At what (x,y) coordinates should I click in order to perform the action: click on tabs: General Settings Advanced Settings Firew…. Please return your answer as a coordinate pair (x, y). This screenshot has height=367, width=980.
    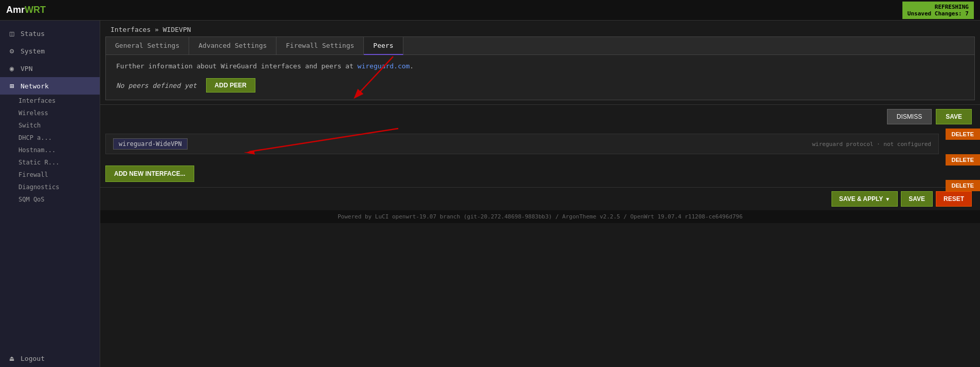
    Looking at the image, I should click on (540, 46).